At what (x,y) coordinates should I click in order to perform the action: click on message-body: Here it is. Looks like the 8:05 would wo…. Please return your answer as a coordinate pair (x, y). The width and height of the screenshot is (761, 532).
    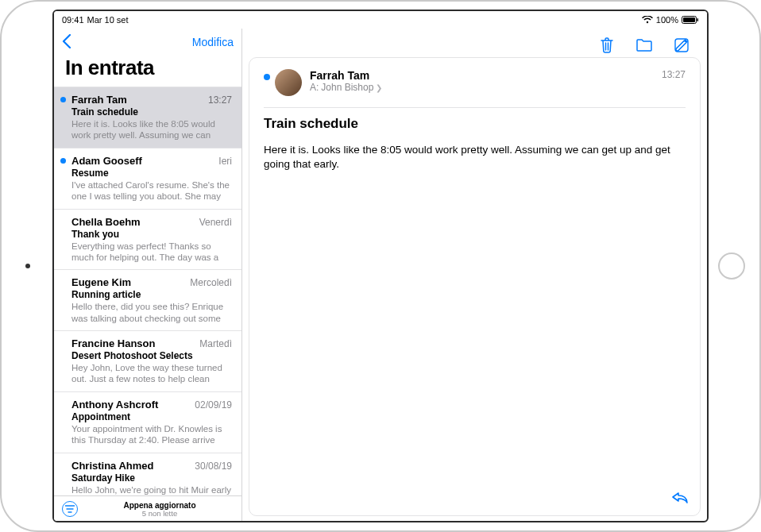
    Looking at the image, I should click on (475, 157).